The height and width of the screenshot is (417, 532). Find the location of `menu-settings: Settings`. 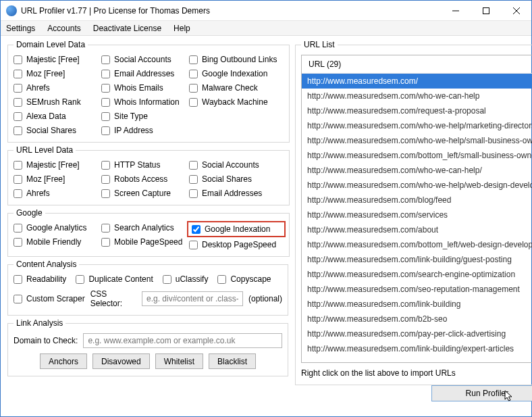

menu-settings: Settings is located at coordinates (20, 28).